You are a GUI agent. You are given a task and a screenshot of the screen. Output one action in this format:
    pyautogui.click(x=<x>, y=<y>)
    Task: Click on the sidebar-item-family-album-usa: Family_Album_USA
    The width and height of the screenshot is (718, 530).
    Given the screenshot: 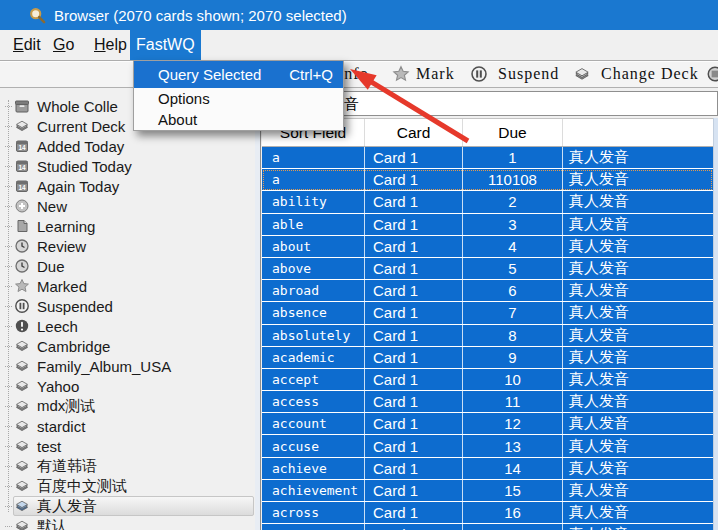 What is the action you would take?
    pyautogui.click(x=128, y=366)
    